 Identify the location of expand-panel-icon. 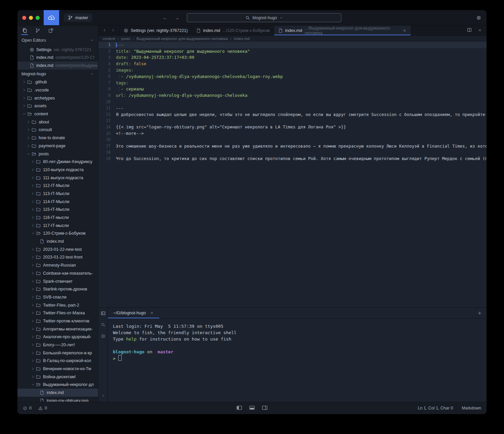
(103, 396).